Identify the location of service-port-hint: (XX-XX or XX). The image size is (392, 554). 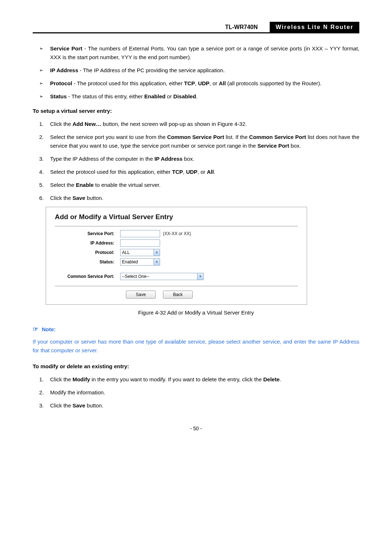
(177, 234).